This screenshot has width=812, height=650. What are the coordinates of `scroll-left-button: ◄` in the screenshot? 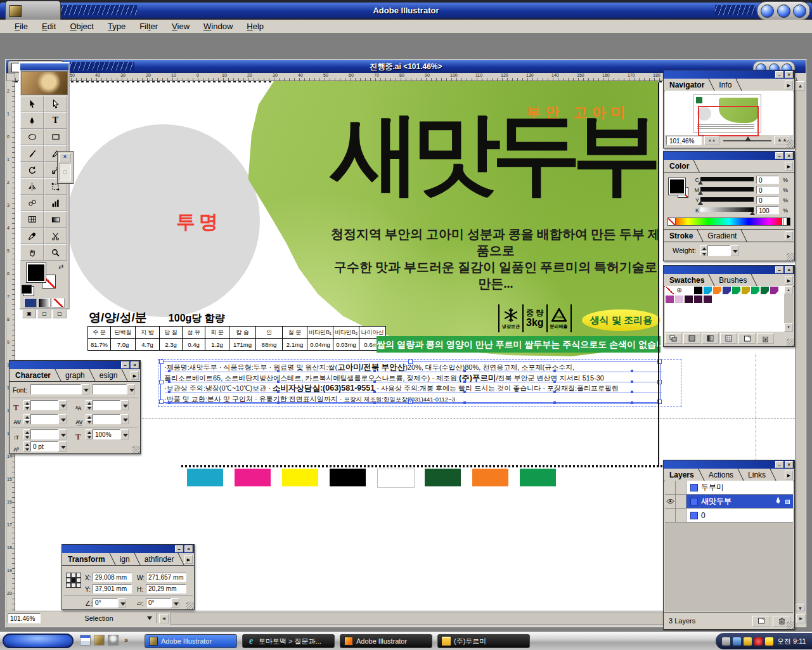 It's located at (164, 619).